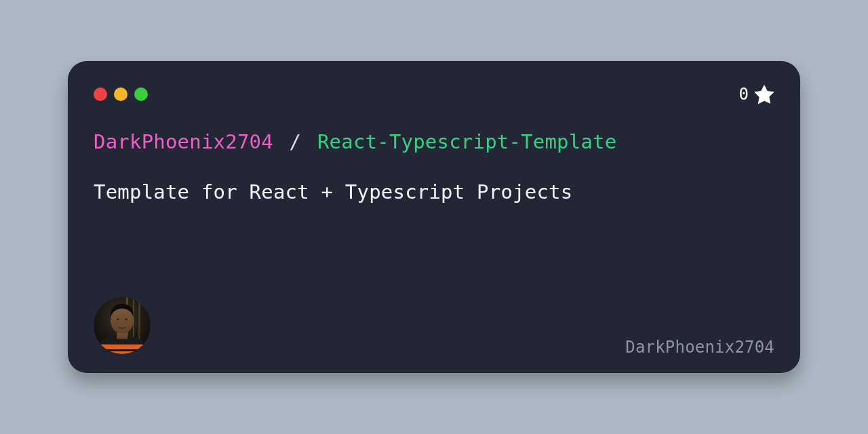 The width and height of the screenshot is (868, 434). Describe the element at coordinates (183, 142) in the screenshot. I see `repo-owner-link: DarkPhoenix2704` at that location.